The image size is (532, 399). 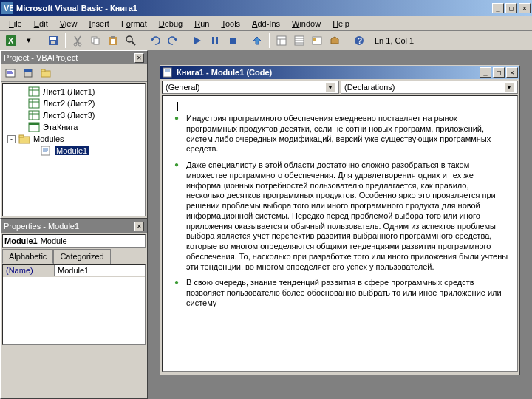 What do you see at coordinates (525, 8) in the screenshot?
I see `close-button: ✕` at bounding box center [525, 8].